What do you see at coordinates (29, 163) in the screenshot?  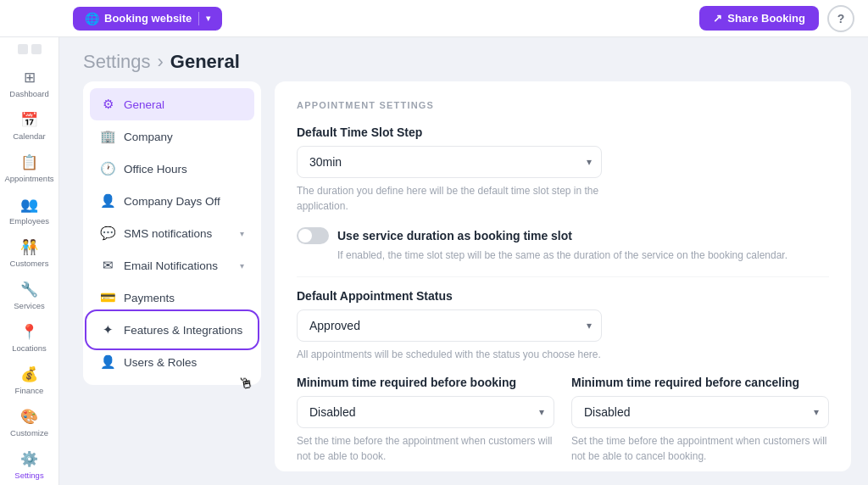 I see `appointments-icon: 📋` at bounding box center [29, 163].